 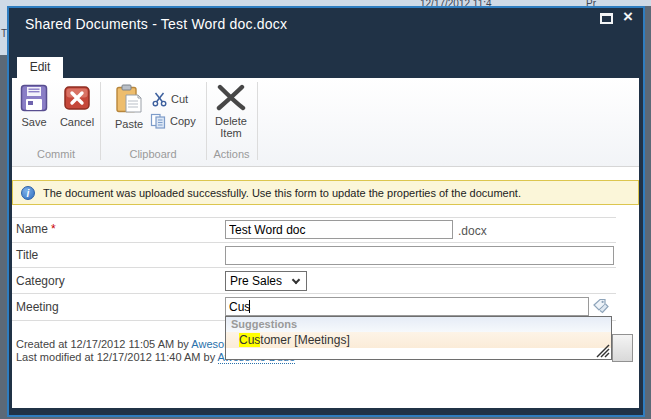 What do you see at coordinates (34, 98) in the screenshot?
I see `save-floppy-icon` at bounding box center [34, 98].